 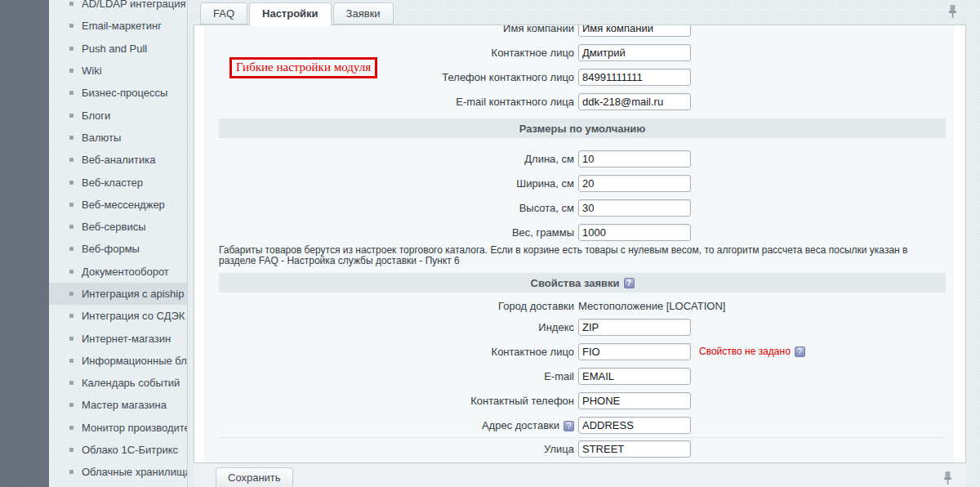 I want to click on form-row-fio: Контактное лицо Свойство не задано?, so click(x=582, y=351).